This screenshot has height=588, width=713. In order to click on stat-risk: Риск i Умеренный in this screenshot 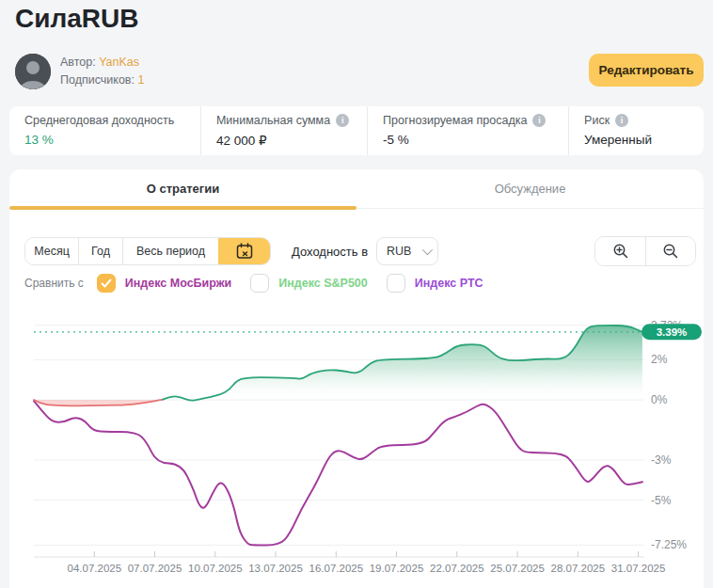, I will do `click(636, 131)`.